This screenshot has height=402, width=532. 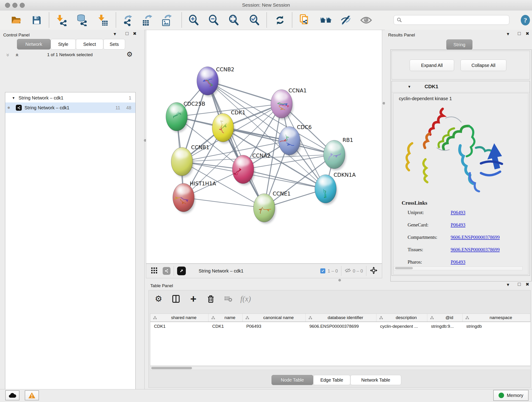 I want to click on view-network-mode-button, so click(x=166, y=271).